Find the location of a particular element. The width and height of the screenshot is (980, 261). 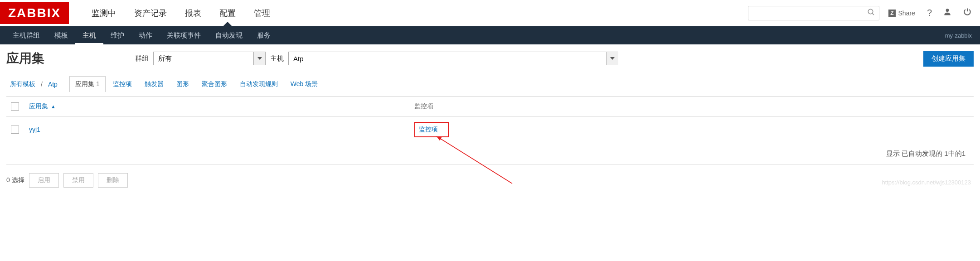

table-row: yyj1 监控项 is located at coordinates (490, 130).